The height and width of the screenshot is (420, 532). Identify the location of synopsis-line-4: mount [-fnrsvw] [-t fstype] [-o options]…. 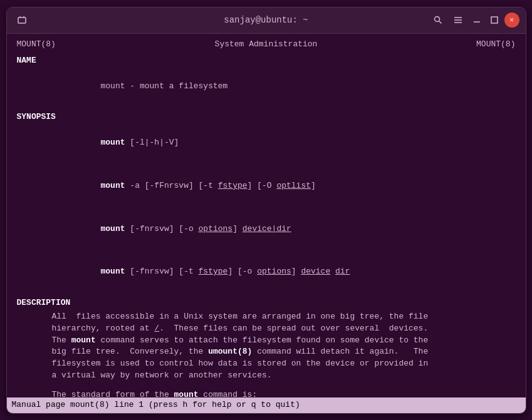
(266, 272).